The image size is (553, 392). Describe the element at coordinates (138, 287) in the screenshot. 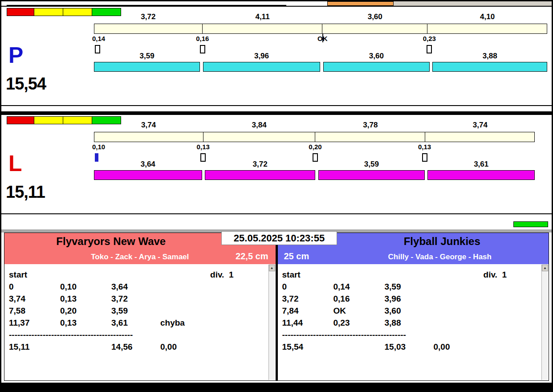

I see `table-row: 0 0,10 3,64` at that location.